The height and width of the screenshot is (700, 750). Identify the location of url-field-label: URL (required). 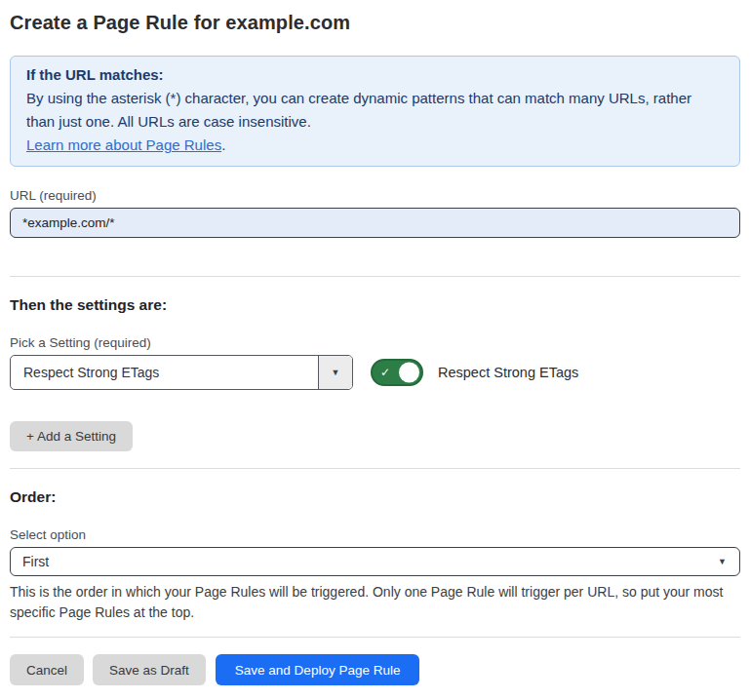
(375, 195).